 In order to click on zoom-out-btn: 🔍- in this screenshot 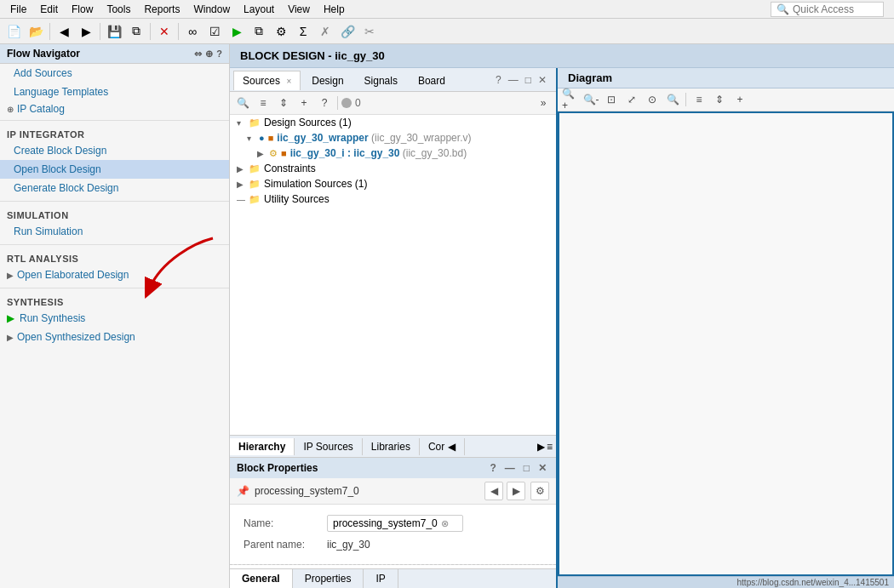, I will do `click(591, 100)`.